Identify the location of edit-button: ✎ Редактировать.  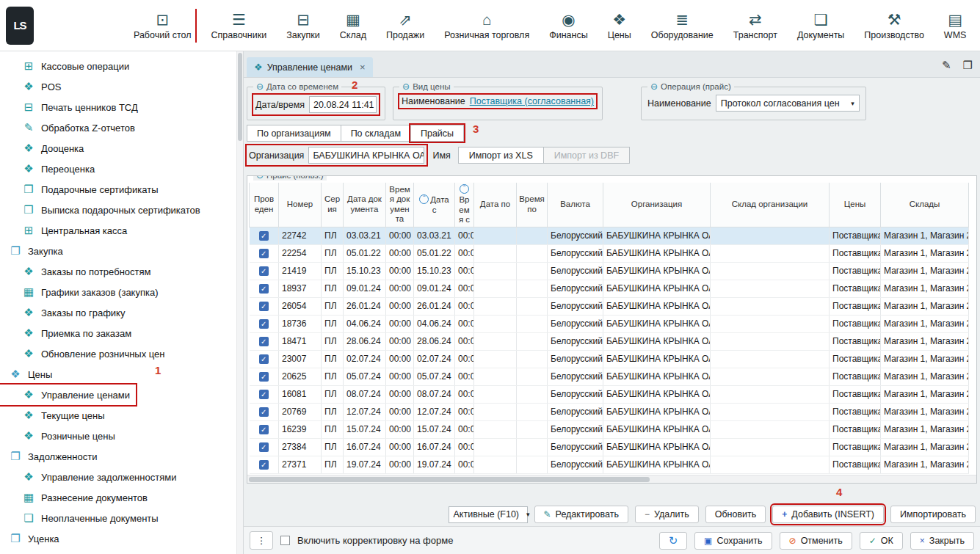
(581, 514).